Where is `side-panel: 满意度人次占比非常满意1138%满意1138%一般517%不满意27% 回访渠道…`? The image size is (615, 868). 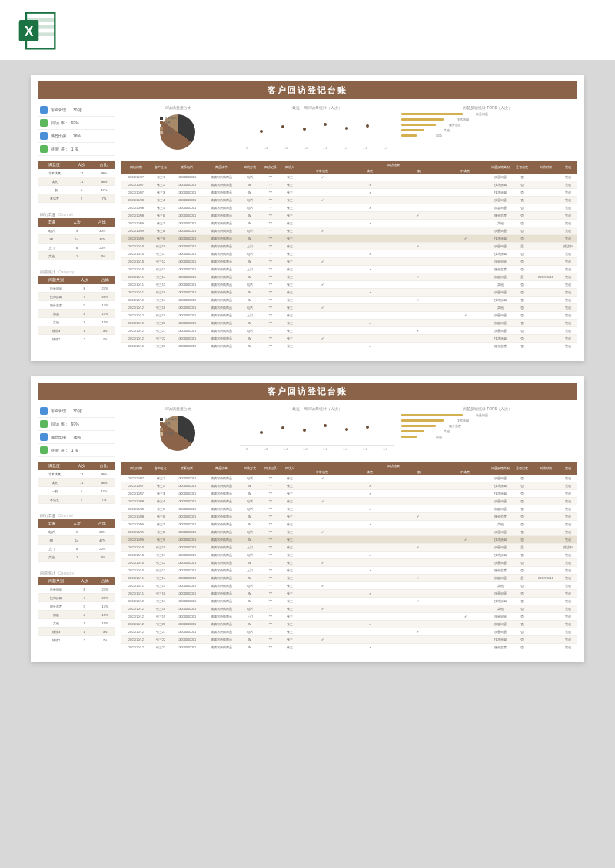
side-panel: 满意度人次占比非常满意1138%满意1138%一般517%不满意27% 回访渠道… is located at coordinates (77, 255).